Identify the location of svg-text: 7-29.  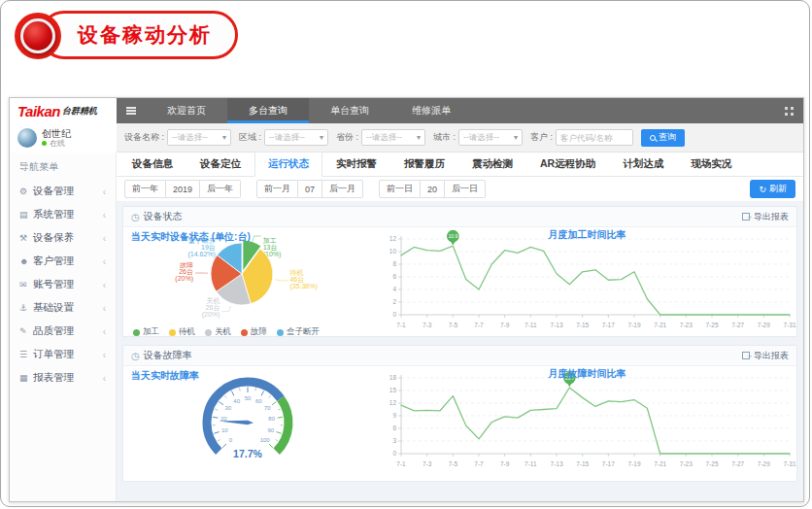
(763, 324).